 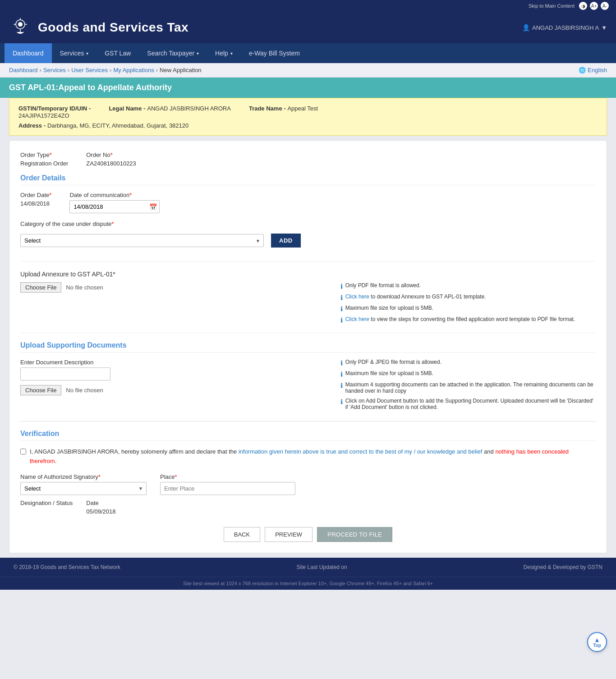 What do you see at coordinates (597, 70) in the screenshot?
I see `language-label: English` at bounding box center [597, 70].